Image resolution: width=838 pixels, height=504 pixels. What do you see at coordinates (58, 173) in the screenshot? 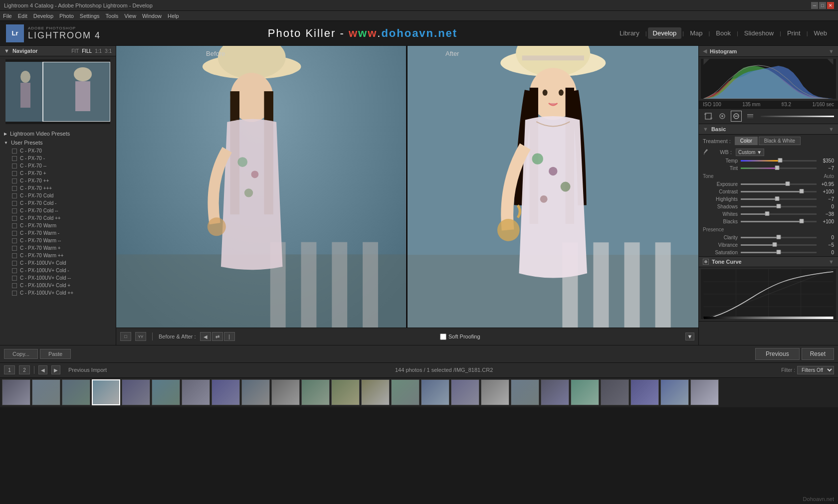
I see `list-item: C - PX-70 +` at bounding box center [58, 173].